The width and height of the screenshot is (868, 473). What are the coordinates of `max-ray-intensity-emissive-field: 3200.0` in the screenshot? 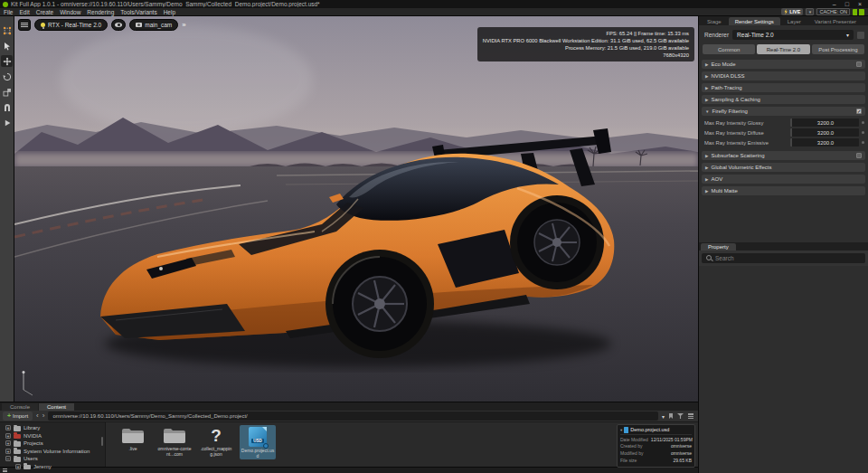 It's located at (825, 143).